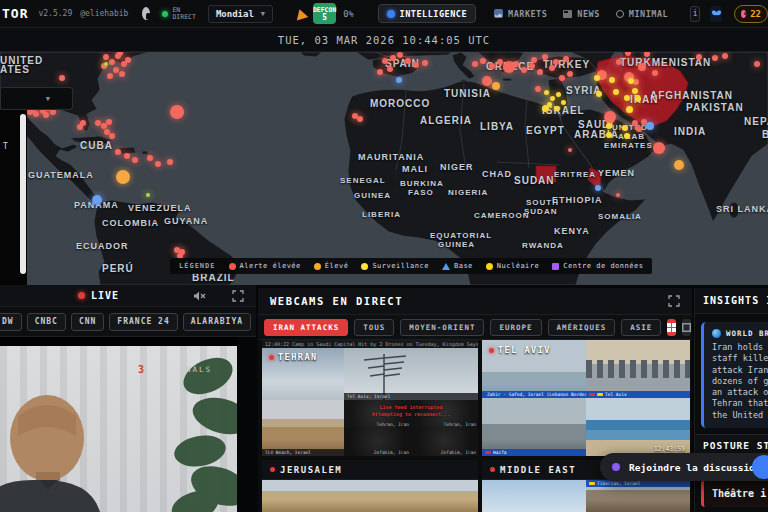 The width and height of the screenshot is (768, 512). Describe the element at coordinates (581, 14) in the screenshot. I see `nav-news-button: NEWS` at that location.